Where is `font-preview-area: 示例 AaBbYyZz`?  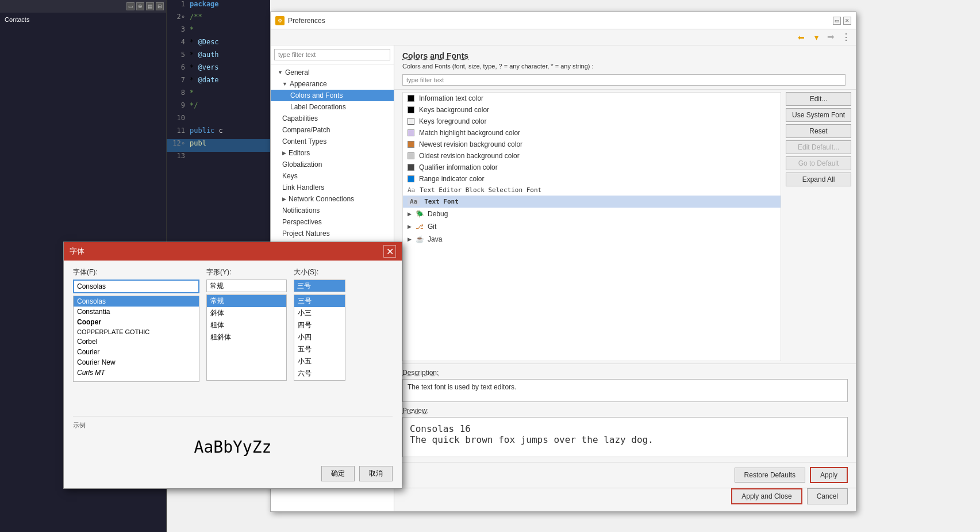
font-preview-area: 示例 AaBbYyZz is located at coordinates (233, 438).